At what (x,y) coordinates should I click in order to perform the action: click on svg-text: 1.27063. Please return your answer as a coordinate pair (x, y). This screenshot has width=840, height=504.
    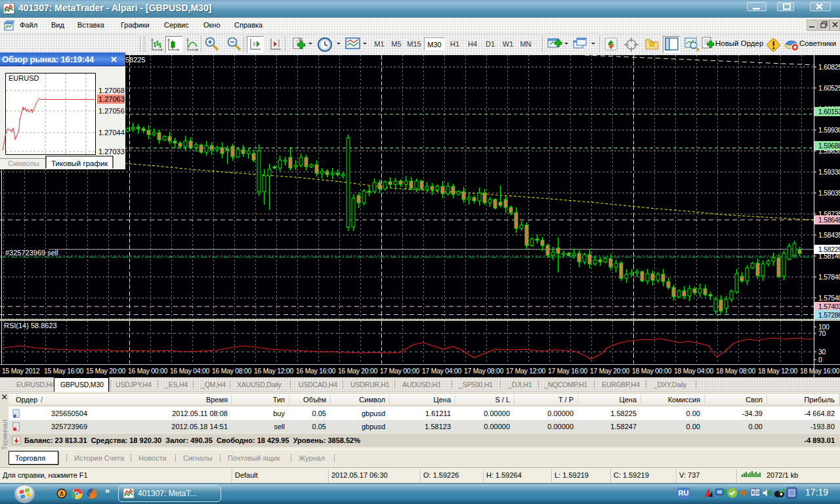
    Looking at the image, I should click on (112, 99).